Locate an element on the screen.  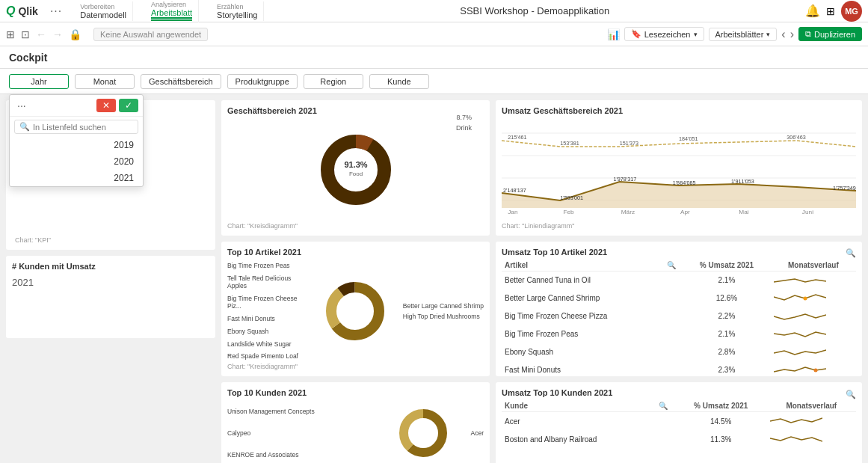
list-item: Fast Mini Donuts is located at coordinates (268, 319).